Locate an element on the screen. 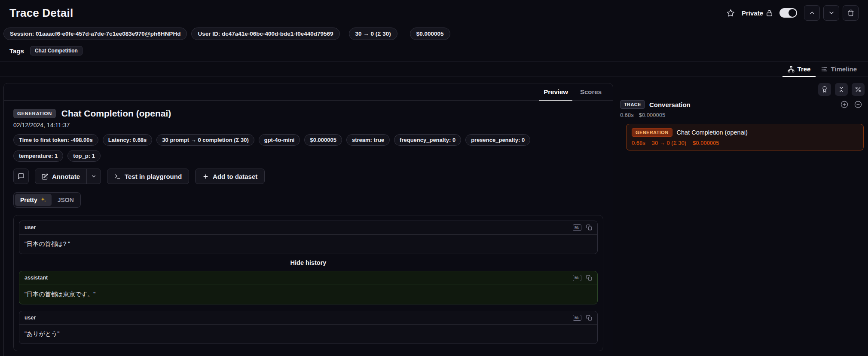 This screenshot has width=868, height=356. previous-trace-button is located at coordinates (812, 13).